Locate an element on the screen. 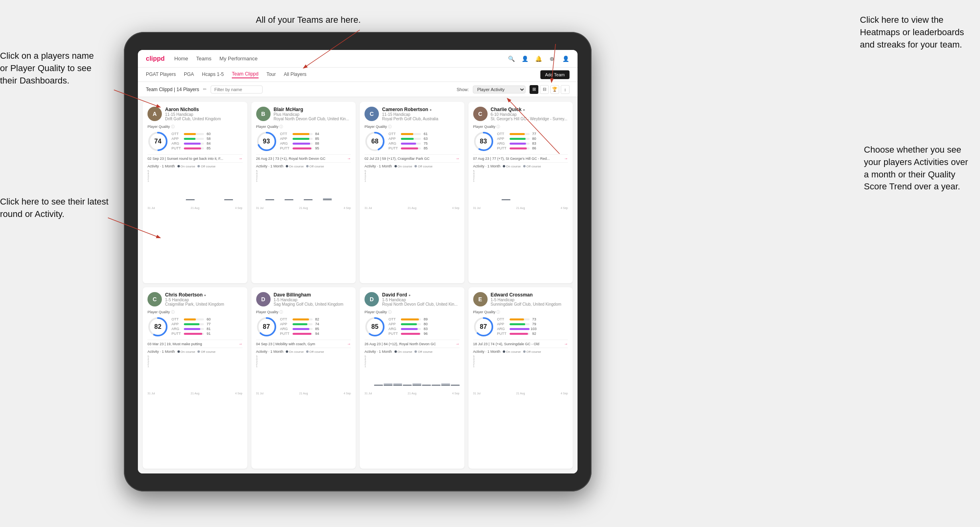 This screenshot has height=527, width=980. player-name: David Ford ● is located at coordinates (421, 295).